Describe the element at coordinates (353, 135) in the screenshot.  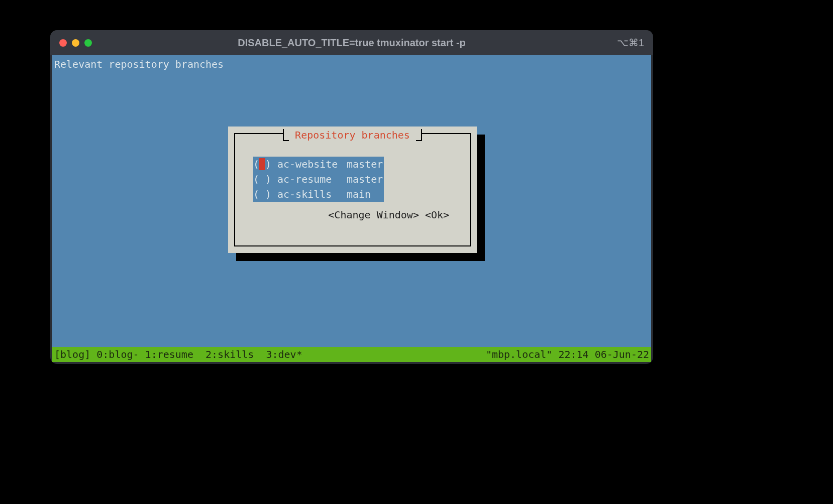
I see `dialog-title: Repository branches` at that location.